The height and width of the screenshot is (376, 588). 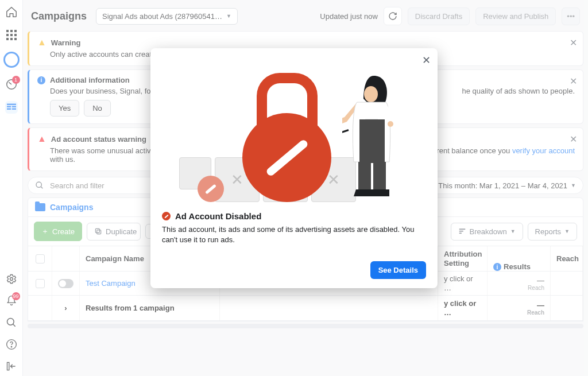 I want to click on person-illustration, so click(x=374, y=136).